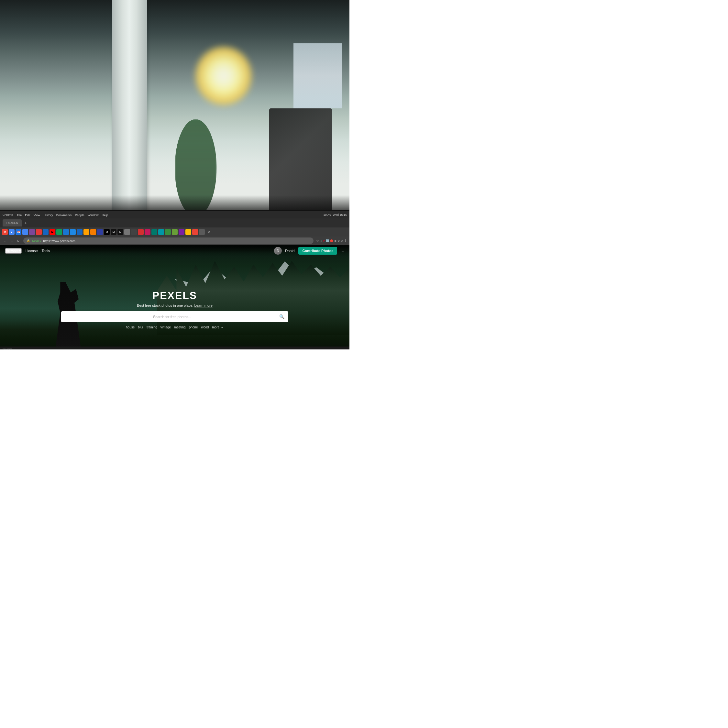 The height and width of the screenshot is (728, 728). Describe the element at coordinates (12, 223) in the screenshot. I see `active-tab: PEXELS` at that location.